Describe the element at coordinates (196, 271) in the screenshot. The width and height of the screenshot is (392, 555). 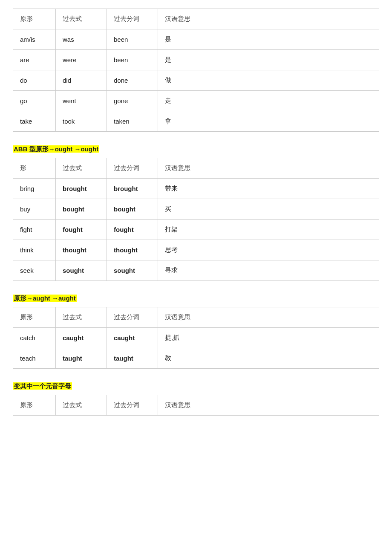
I see `table-row: seek sought sought 寻求` at that location.